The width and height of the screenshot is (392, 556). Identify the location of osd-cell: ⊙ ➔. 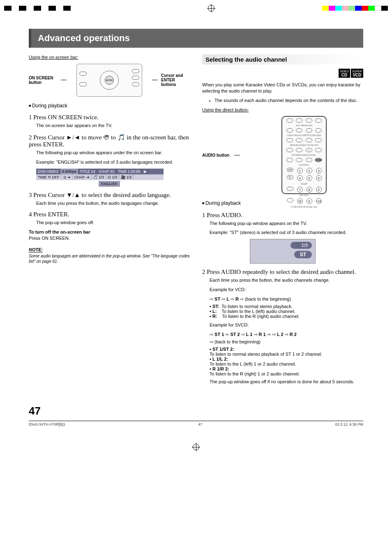
(67, 177).